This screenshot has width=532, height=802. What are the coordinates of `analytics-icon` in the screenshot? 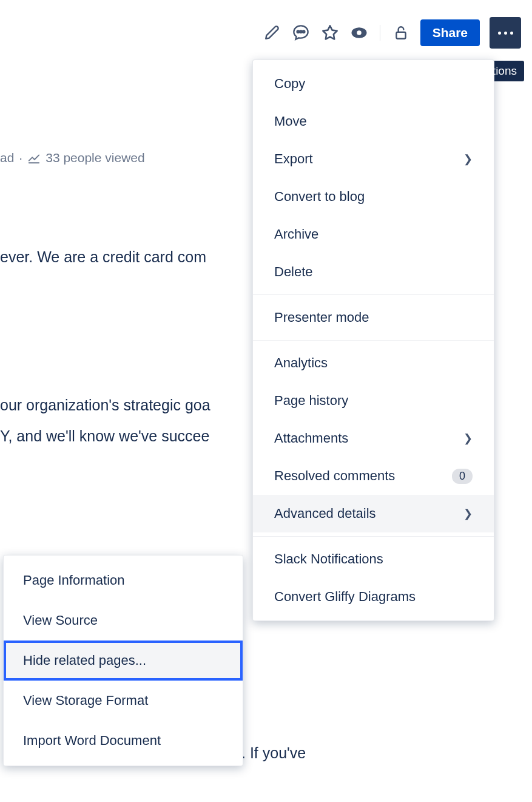 It's located at (34, 158).